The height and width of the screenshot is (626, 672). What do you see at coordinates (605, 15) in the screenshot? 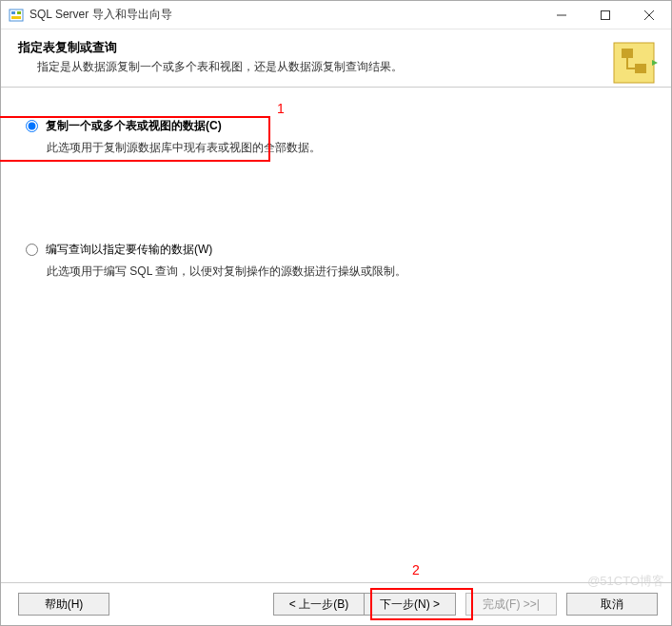
I see `window-controls` at bounding box center [605, 15].